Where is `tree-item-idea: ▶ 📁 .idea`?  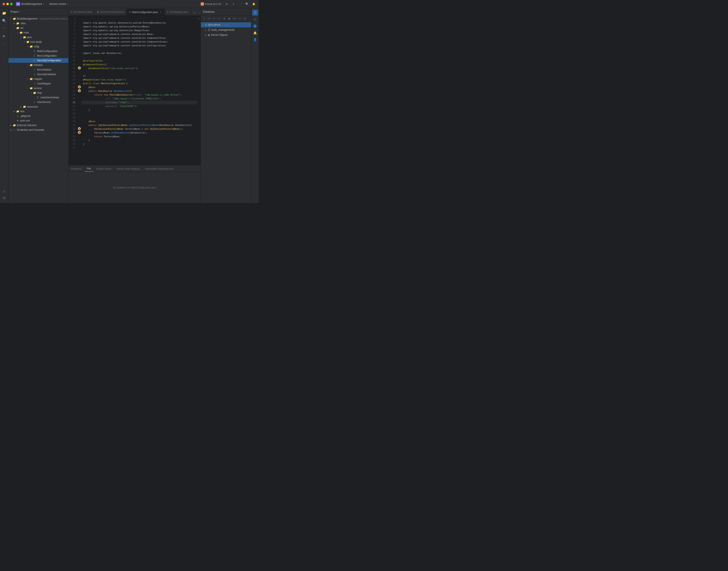 tree-item-idea: ▶ 📁 .idea is located at coordinates (38, 23).